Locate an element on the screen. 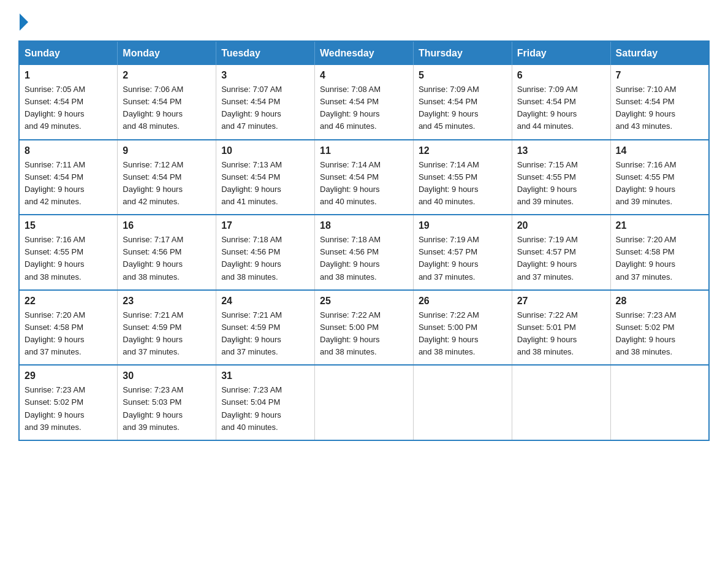 The width and height of the screenshot is (728, 563). calendar-cell: 25Sunrise: 7:22 AMSunset: 5:00 PMDayligh… is located at coordinates (364, 327).